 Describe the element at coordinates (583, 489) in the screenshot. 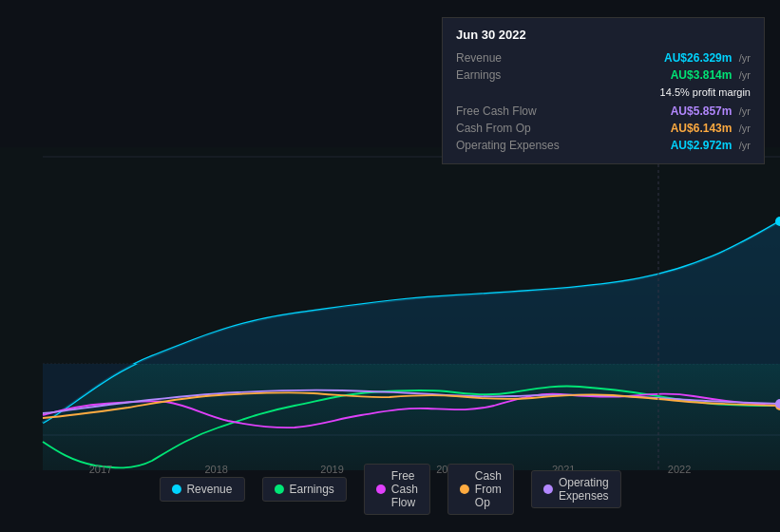

I see `legend-label-opex: Operating Expenses` at that location.